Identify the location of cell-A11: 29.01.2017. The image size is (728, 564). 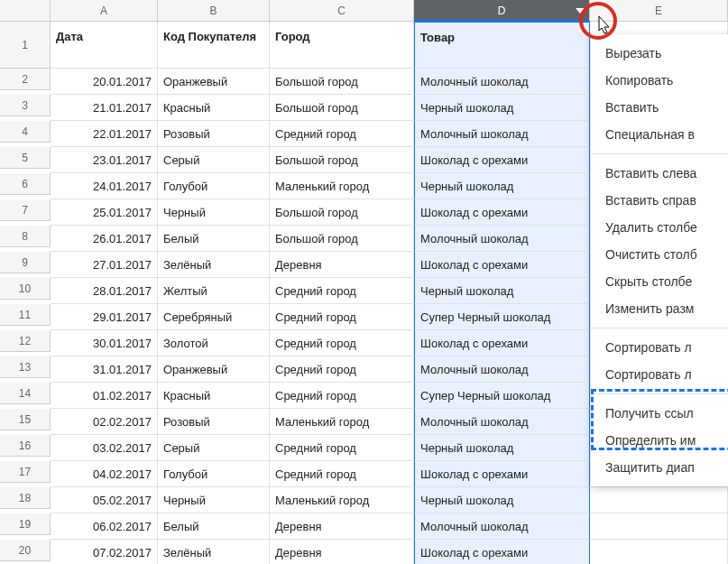
(105, 318).